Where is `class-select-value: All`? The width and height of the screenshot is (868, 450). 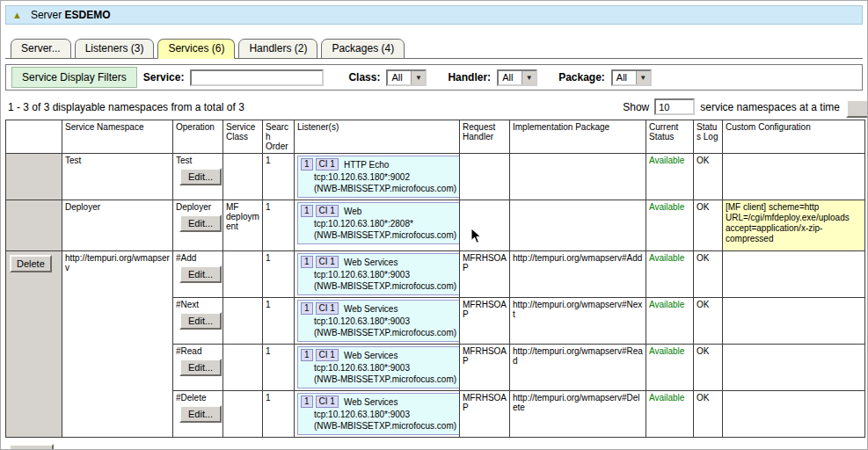
class-select-value: All is located at coordinates (399, 77).